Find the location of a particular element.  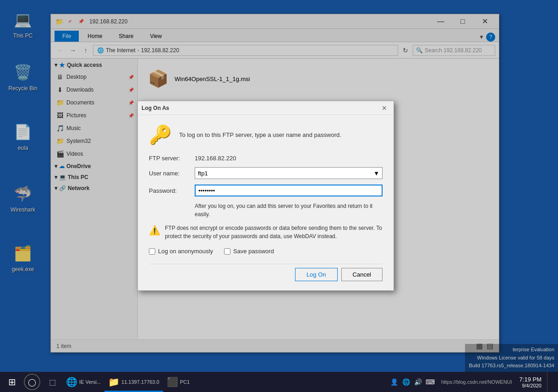

explorer-taskbar-label: 11.1397.17763.0 is located at coordinates (140, 382).